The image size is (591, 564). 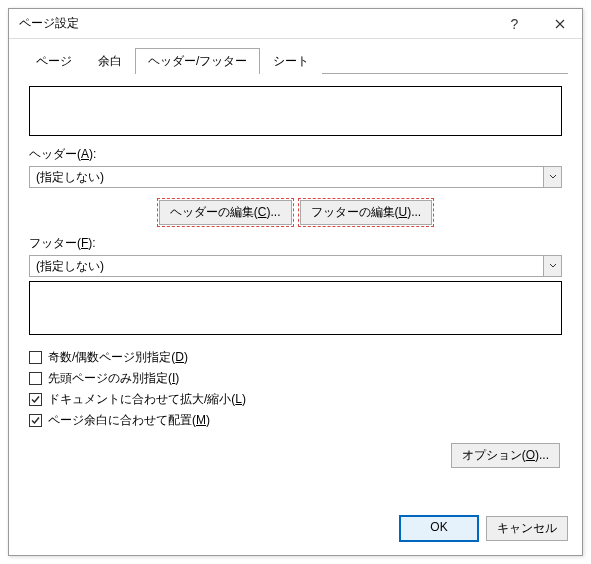 What do you see at coordinates (514, 24) in the screenshot?
I see `help-button: ?` at bounding box center [514, 24].